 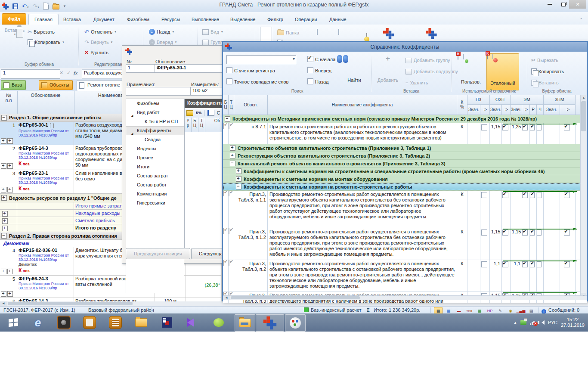 I want to click on view-button: Вид▾, so click(x=213, y=32).